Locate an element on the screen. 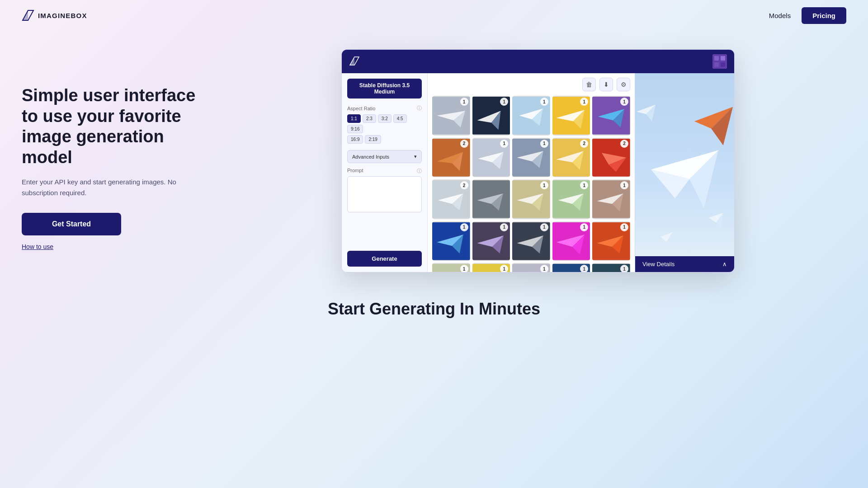 The height and width of the screenshot is (488, 868). download-icon: ⬇ is located at coordinates (606, 84).